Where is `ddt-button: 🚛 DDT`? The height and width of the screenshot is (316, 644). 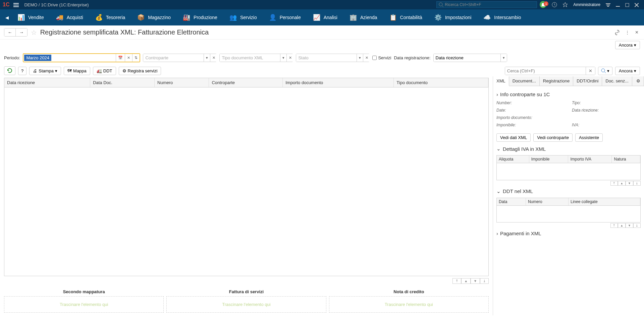 ddt-button: 🚛 DDT is located at coordinates (105, 71).